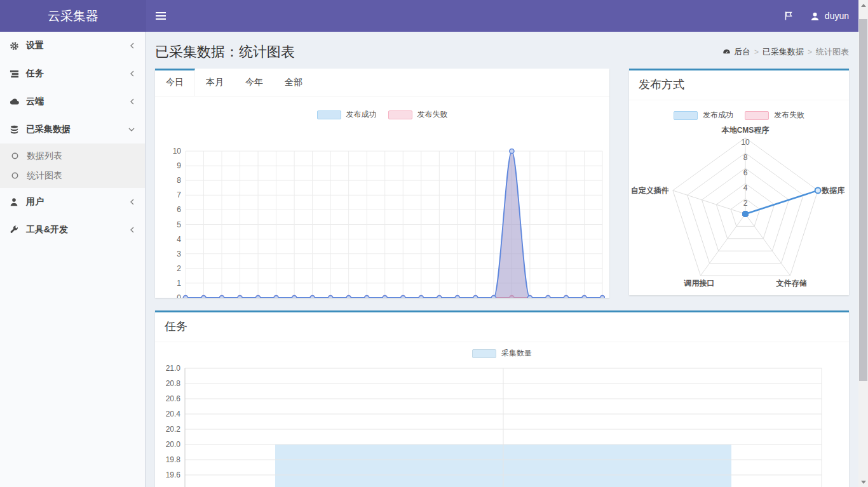 This screenshot has width=868, height=487. I want to click on database-icon, so click(18, 130).